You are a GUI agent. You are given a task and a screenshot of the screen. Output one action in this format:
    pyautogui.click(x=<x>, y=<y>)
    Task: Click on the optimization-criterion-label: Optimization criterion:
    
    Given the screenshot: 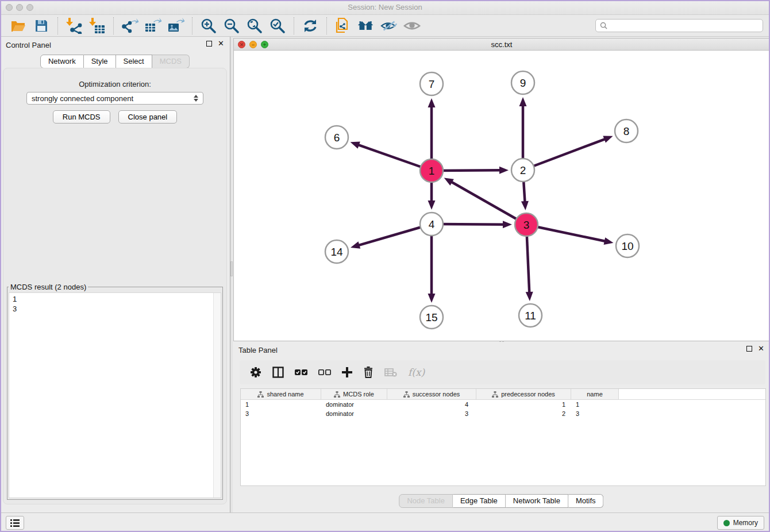 What is the action you would take?
    pyautogui.click(x=115, y=84)
    